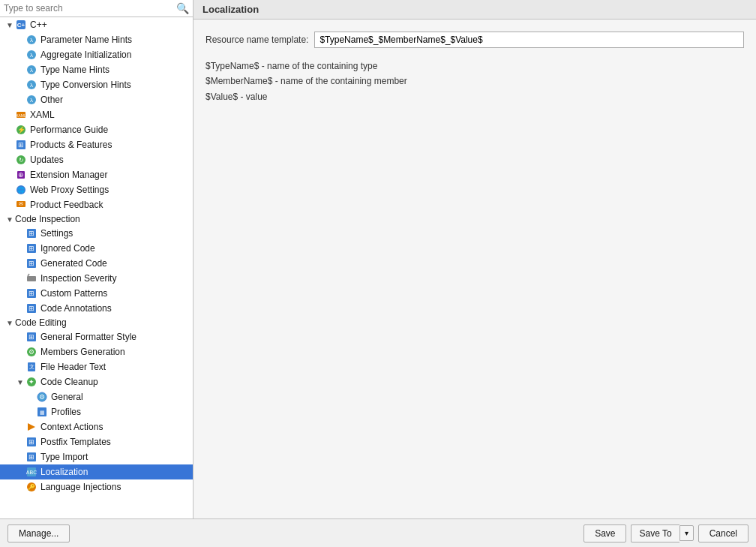 This screenshot has height=547, width=756. Describe the element at coordinates (96, 337) in the screenshot. I see `tree-item-general-formatter: ⊞ General Formatter Style` at that location.